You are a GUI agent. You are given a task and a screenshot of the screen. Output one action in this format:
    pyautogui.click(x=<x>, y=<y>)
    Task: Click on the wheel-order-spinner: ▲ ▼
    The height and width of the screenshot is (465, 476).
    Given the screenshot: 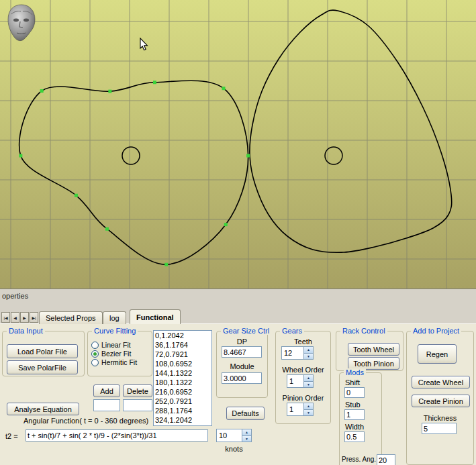 What is the action you would take?
    pyautogui.click(x=300, y=381)
    